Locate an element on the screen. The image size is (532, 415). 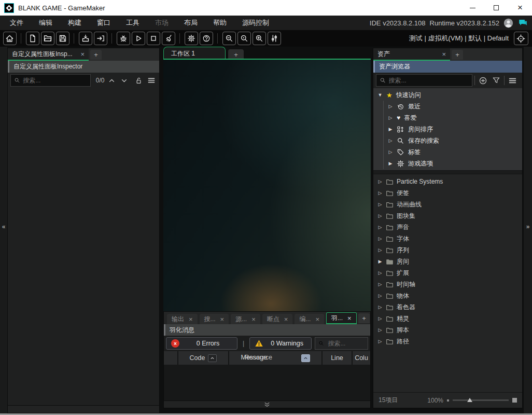
tree-item-room-order: ▶ 房间排序 is located at coordinates (453, 129).